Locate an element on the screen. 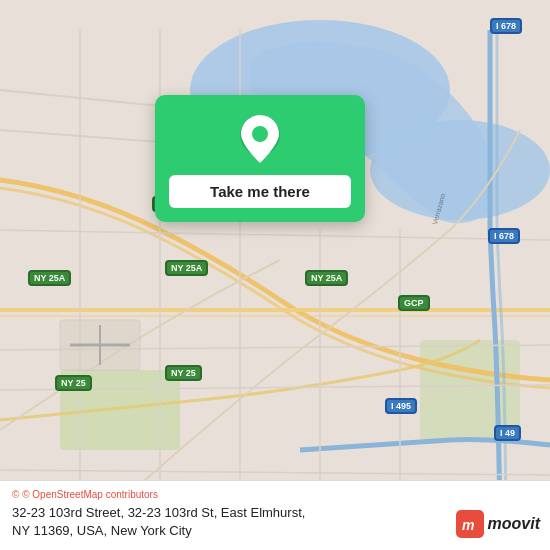  ny25a-badge-mid: NY 25A is located at coordinates (186, 268).